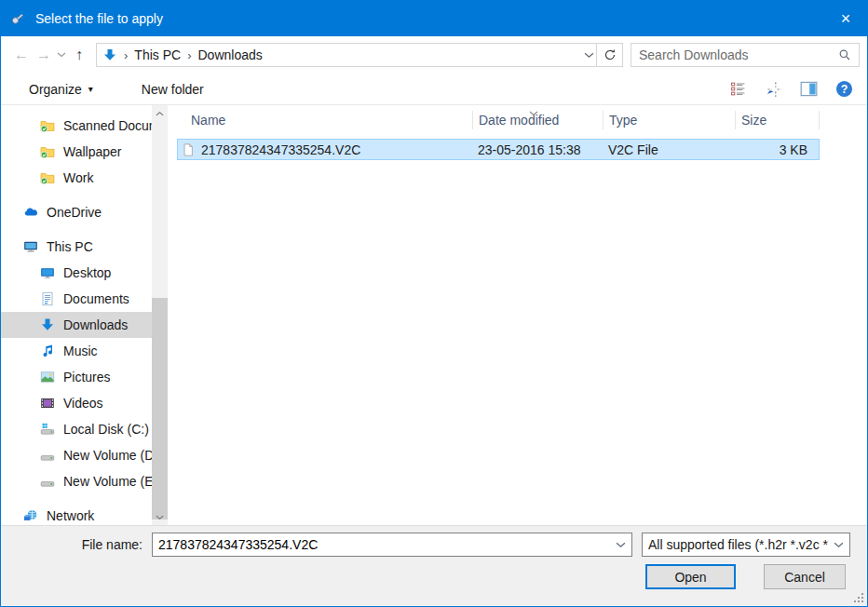 This screenshot has width=868, height=607. Describe the element at coordinates (610, 55) in the screenshot. I see `refresh-icon` at that location.